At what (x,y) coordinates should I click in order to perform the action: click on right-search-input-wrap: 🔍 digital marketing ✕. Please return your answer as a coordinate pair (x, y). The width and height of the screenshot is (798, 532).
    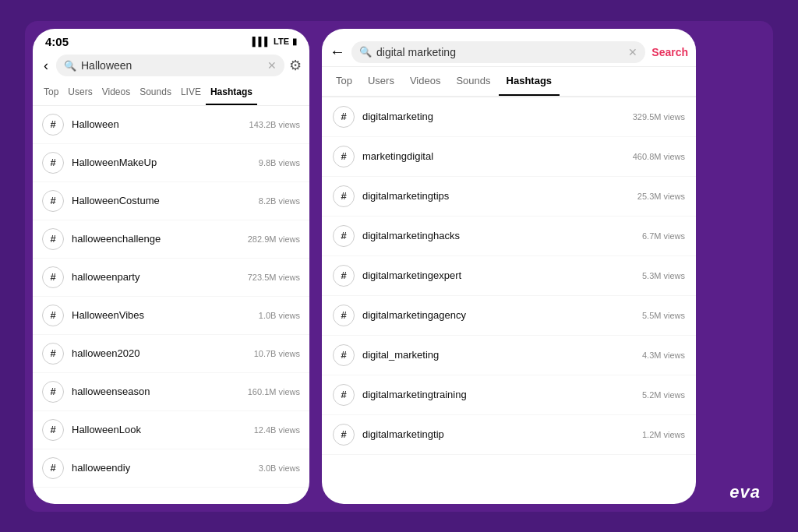
    Looking at the image, I should click on (499, 52).